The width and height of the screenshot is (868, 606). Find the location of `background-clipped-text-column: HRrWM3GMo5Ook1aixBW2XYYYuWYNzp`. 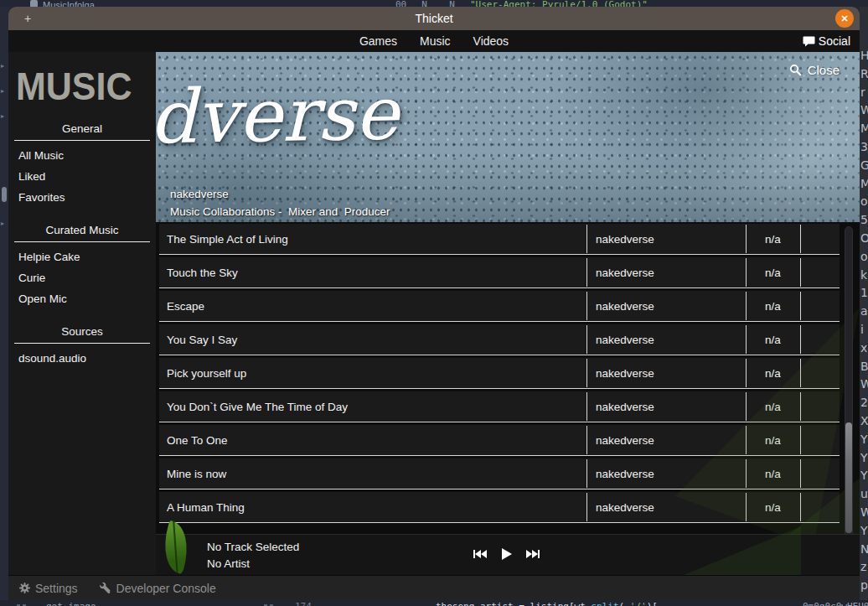

background-clipped-text-column: HRrWM3GMo5Ook1aixBW2XYYYuWYNzp is located at coordinates (865, 321).